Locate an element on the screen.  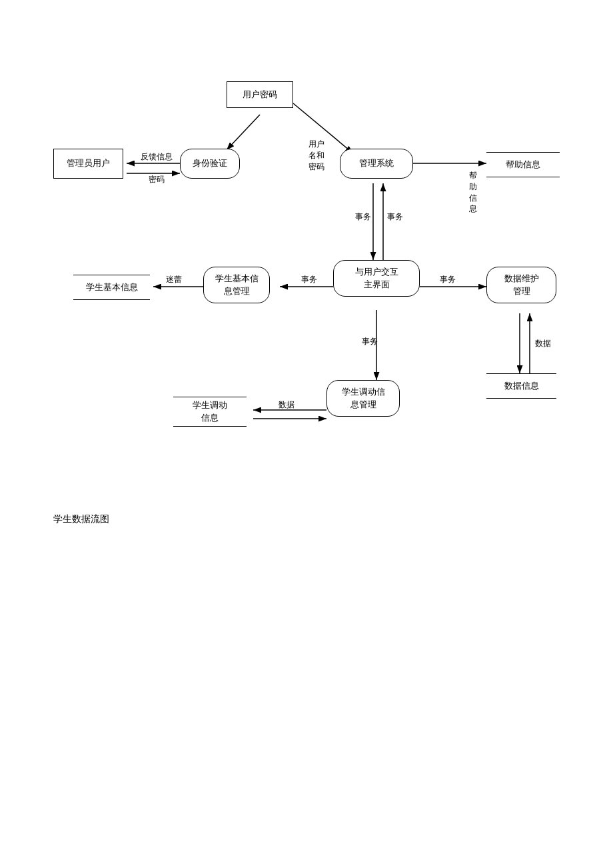
help-info-label: 帮助信息 is located at coordinates (523, 165).